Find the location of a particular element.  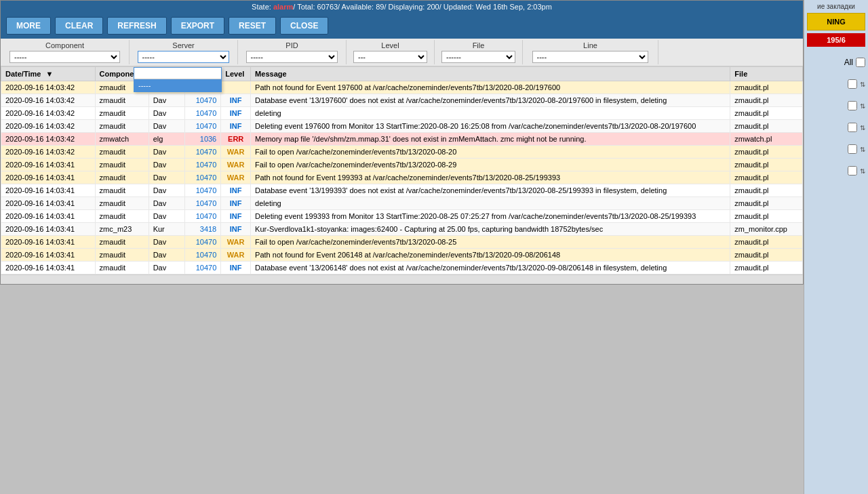

server-search-input is located at coordinates (178, 73).